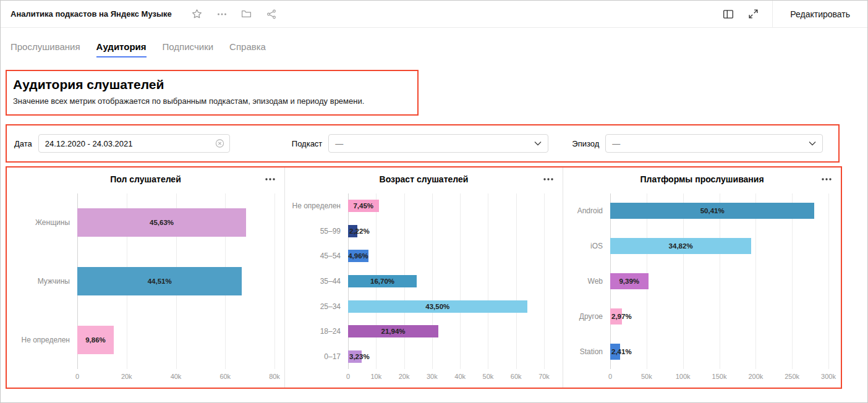  I want to click on share-icon, so click(271, 14).